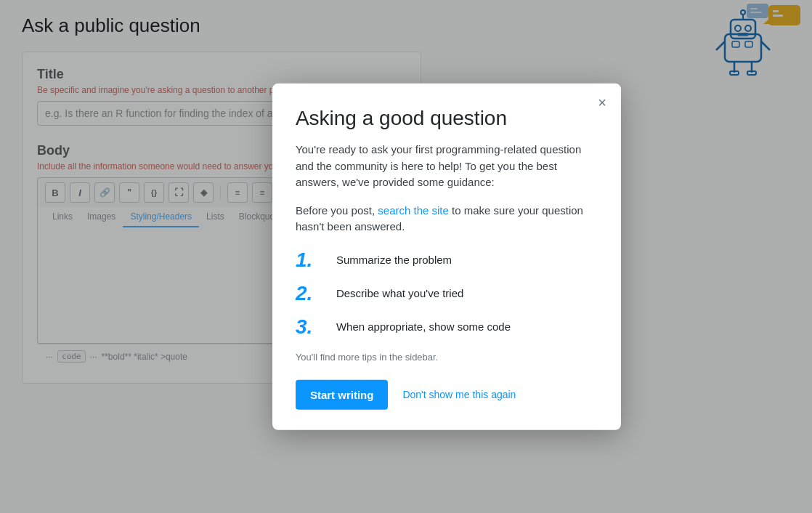  I want to click on start-writing-button: Start writing, so click(342, 394).